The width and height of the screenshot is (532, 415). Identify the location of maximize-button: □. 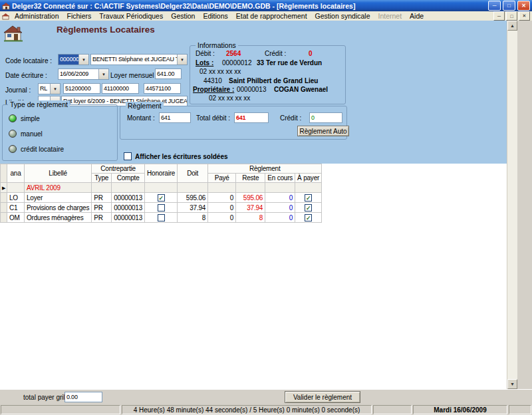
(509, 5).